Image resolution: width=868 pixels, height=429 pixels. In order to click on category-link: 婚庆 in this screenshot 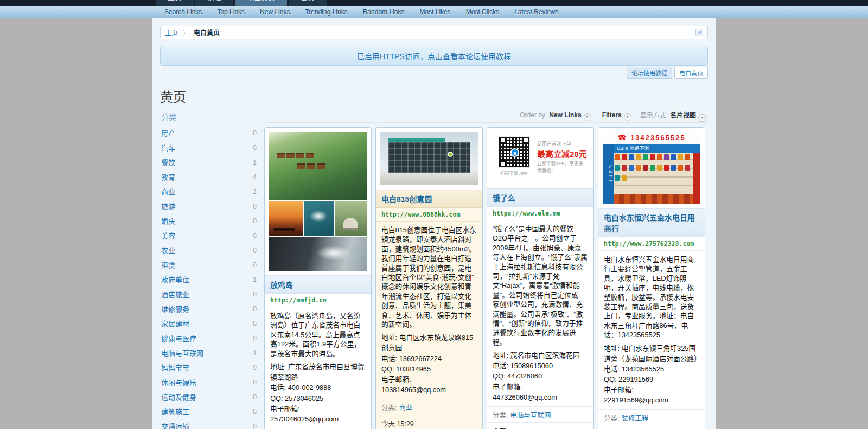, I will do `click(168, 220)`.